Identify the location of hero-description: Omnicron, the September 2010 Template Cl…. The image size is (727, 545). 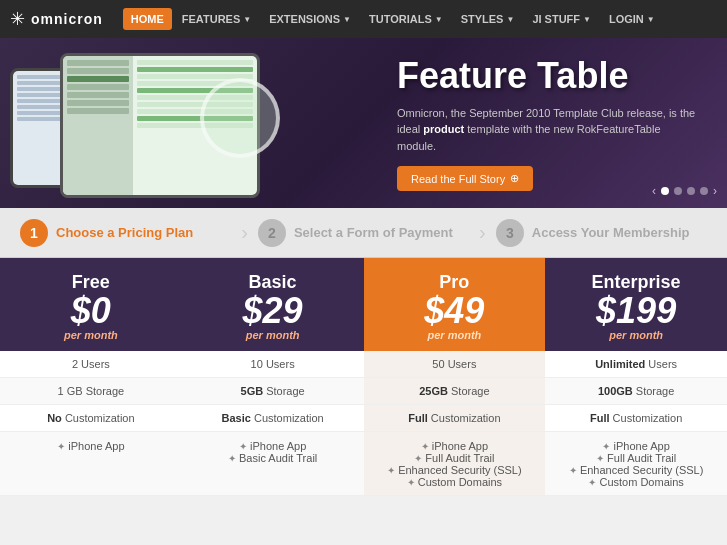
(547, 130).